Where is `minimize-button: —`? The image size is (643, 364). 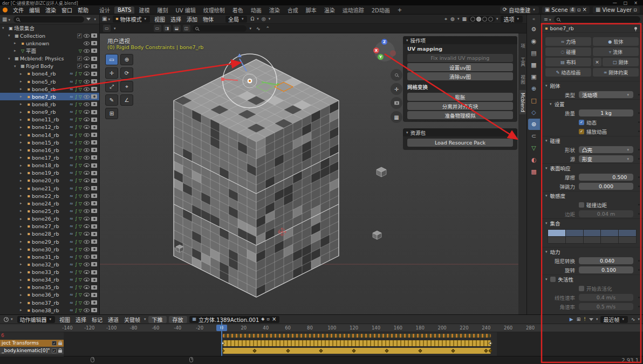 minimize-button: — is located at coordinates (615, 3).